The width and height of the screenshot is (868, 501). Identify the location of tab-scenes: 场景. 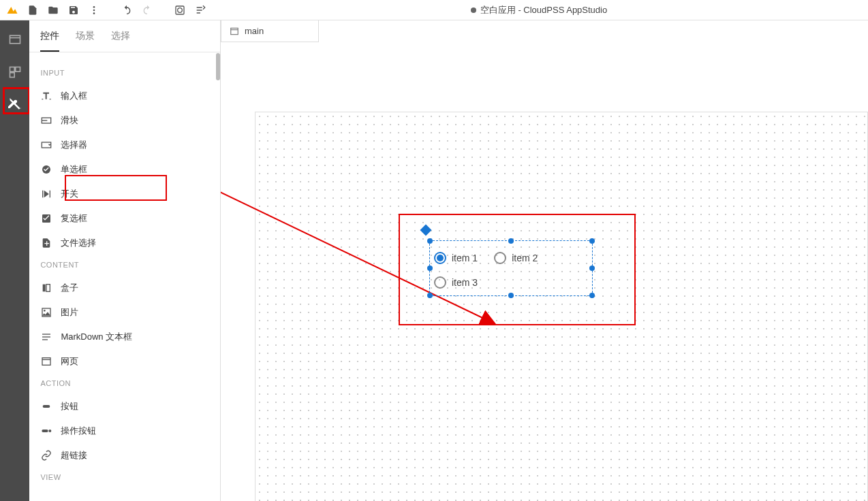
(85, 41).